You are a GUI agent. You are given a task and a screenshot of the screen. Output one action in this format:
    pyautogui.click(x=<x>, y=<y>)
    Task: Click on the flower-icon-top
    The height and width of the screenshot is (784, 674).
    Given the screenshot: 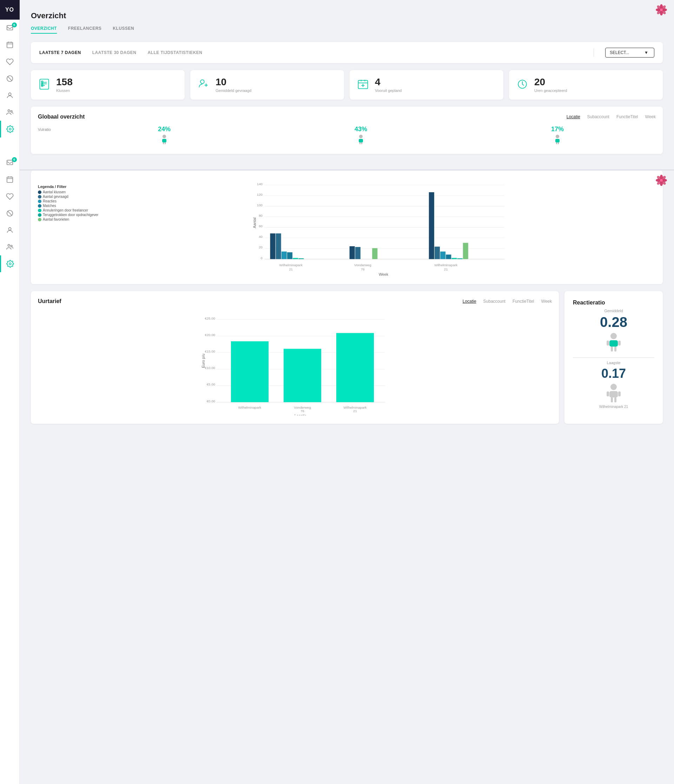 What is the action you would take?
    pyautogui.click(x=661, y=11)
    